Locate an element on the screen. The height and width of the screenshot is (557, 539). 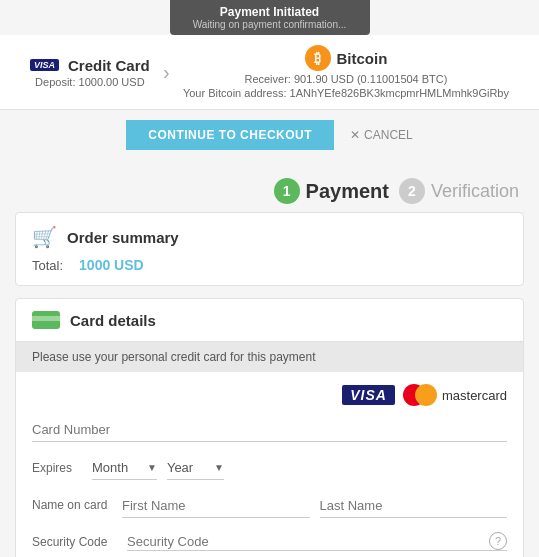
verification-step-circle: 2 is located at coordinates (412, 191).